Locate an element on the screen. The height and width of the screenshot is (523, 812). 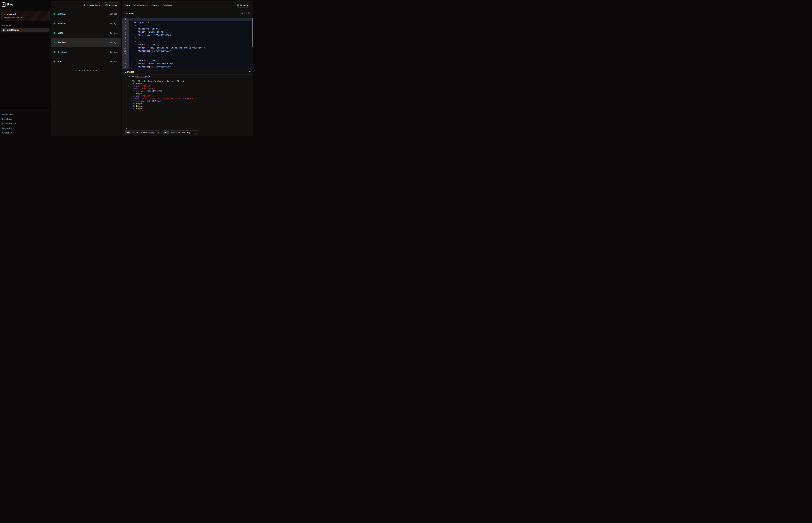
sidebar-link-feedback: Feedback is located at coordinates (26, 119).